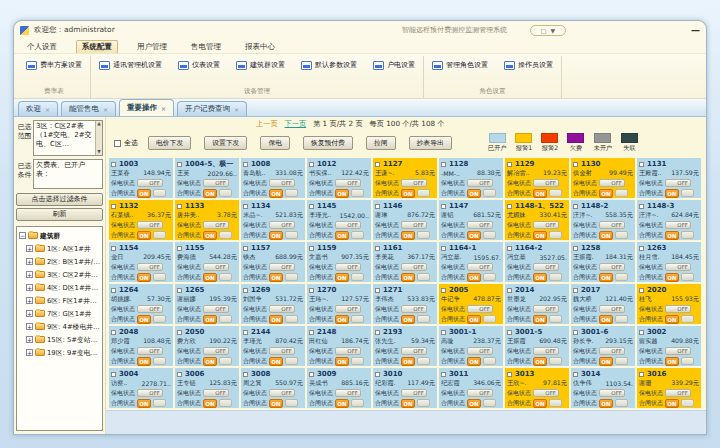 This screenshot has width=720, height=448. What do you see at coordinates (273, 178) in the screenshot?
I see `meter-card: 1008 青岛航.. 331.08元 保电状态 OFF 合闸状态 ON` at bounding box center [273, 178].